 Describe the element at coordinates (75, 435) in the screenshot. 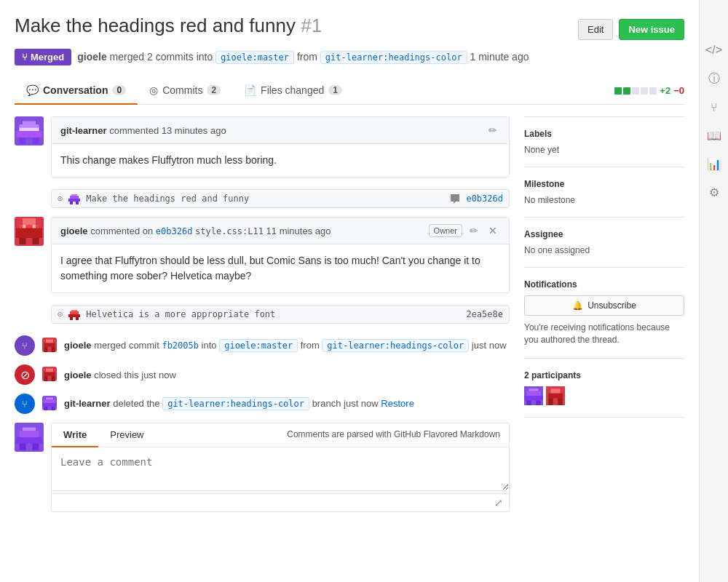

I see `write-tab-write: Write` at that location.